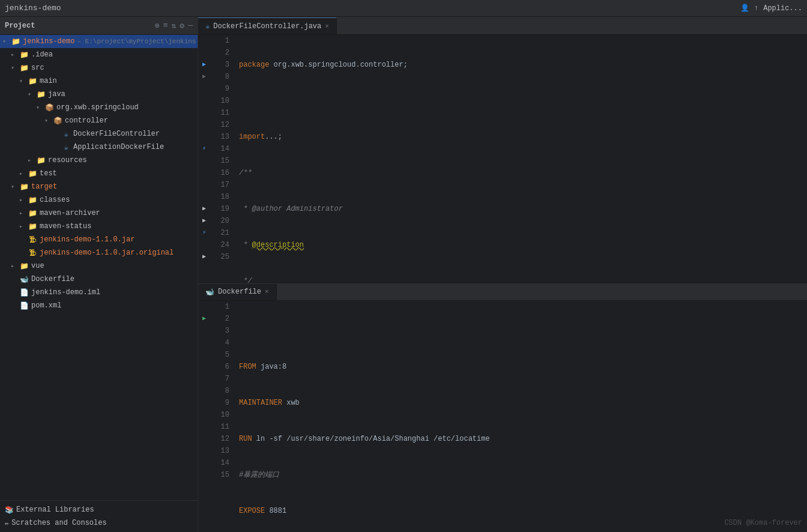 This screenshot has height=532, width=807. Describe the element at coordinates (98, 516) in the screenshot. I see `sidebar-bottom: 📚 External Libraries ✏ Scratches and Con…` at that location.